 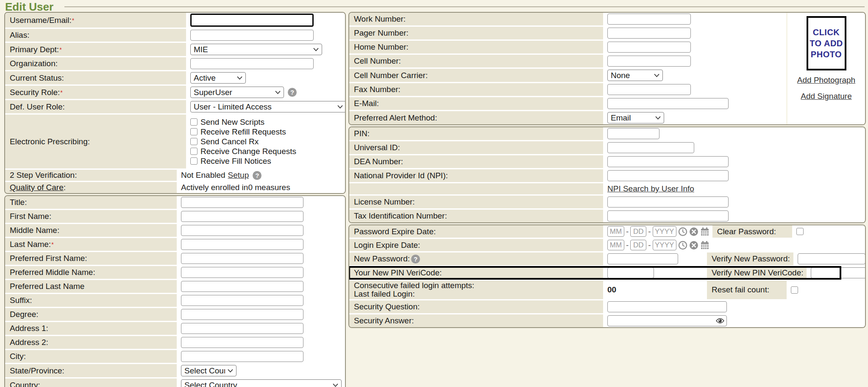 I want to click on universal-id-label: Universal ID:, so click(x=477, y=148).